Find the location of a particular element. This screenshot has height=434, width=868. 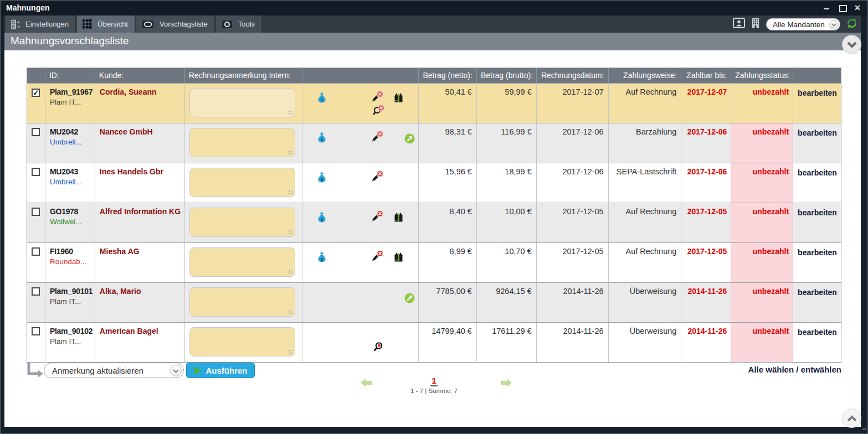

tab-übersicht: Übersicht is located at coordinates (106, 24).